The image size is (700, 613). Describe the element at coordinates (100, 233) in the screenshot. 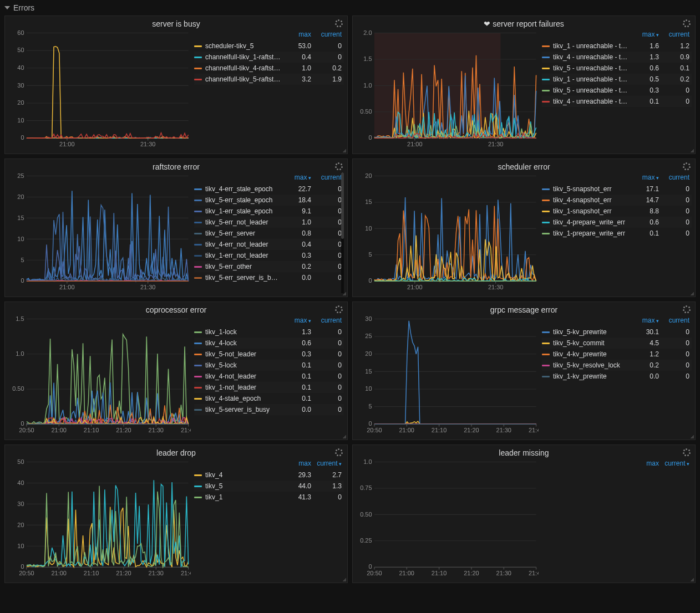

I see `chart-area: 051015202521:0021:30` at that location.